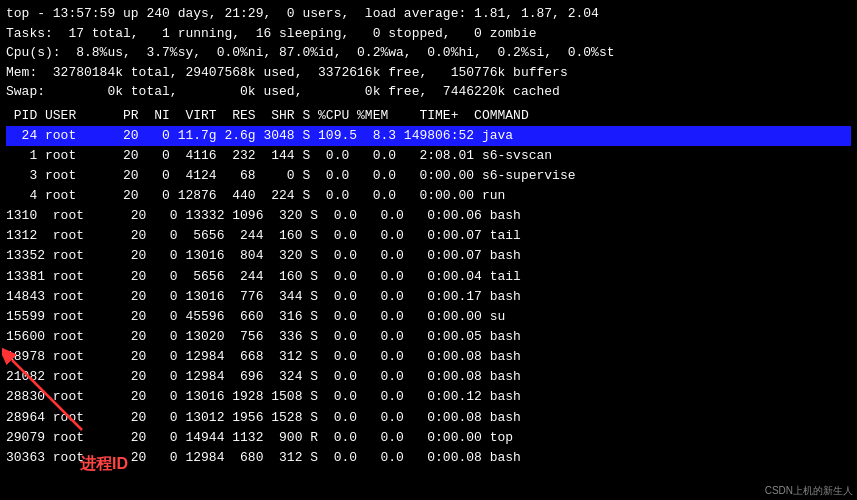  Describe the element at coordinates (428, 156) in the screenshot. I see `table-row: 1 root 20 0 4116 232 144 S 0.0 0.0 2:08.…` at that location.